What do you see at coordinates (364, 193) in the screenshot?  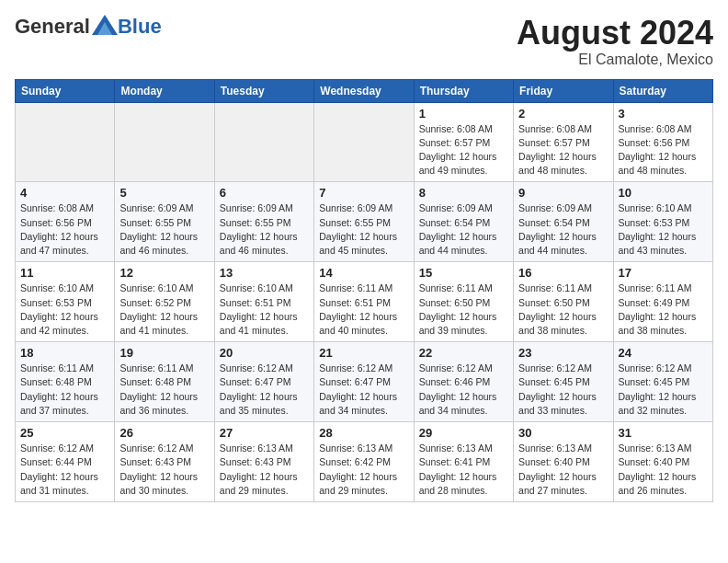 I see `day-number: 7` at bounding box center [364, 193].